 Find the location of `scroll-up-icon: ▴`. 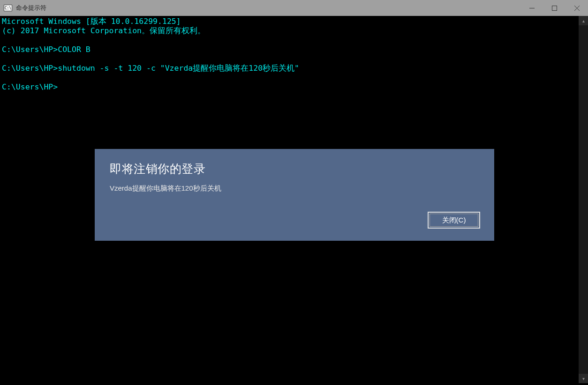

scroll-up-icon: ▴ is located at coordinates (583, 21).